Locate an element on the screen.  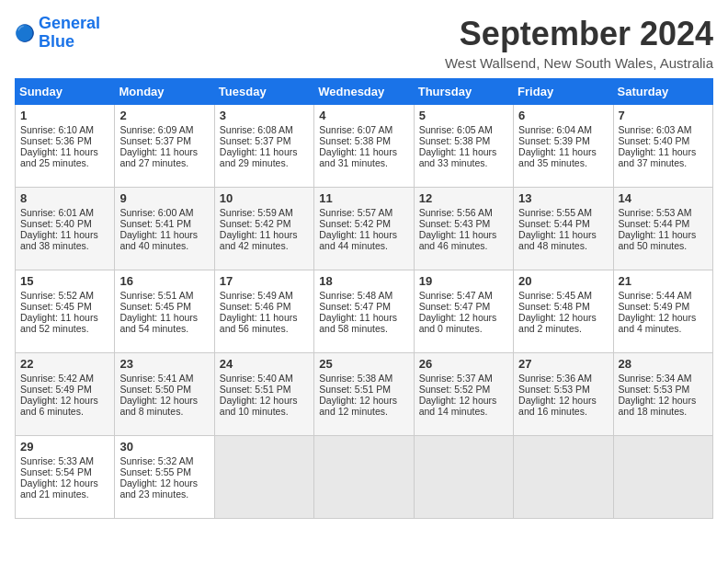
header-row: Sunday Monday Tuesday Wednesday Thursday… is located at coordinates (364, 92).